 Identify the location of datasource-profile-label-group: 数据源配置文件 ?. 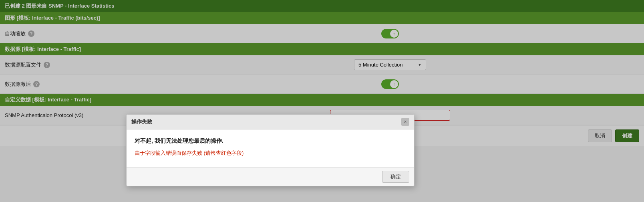
(73, 65).